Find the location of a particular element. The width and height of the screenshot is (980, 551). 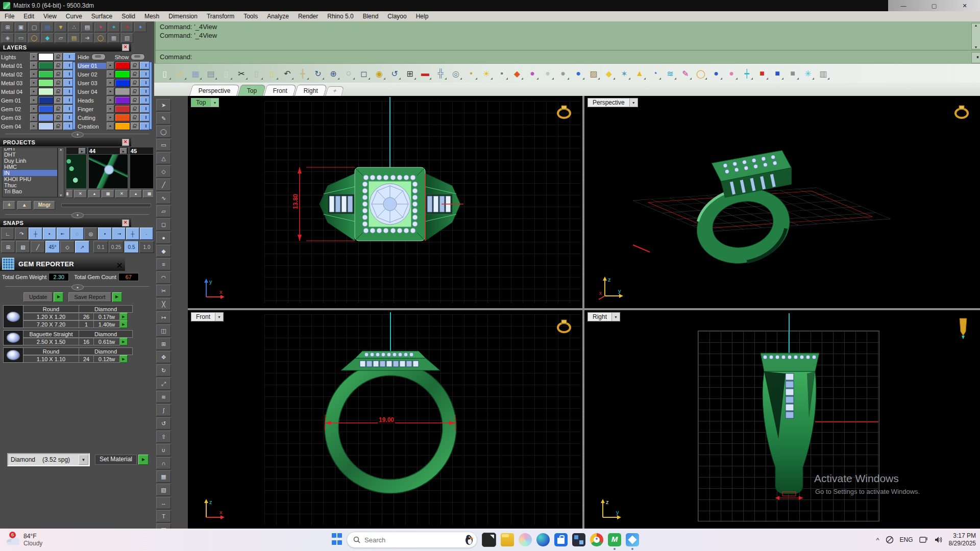

save-report-run-icon: ▶ is located at coordinates (117, 297).